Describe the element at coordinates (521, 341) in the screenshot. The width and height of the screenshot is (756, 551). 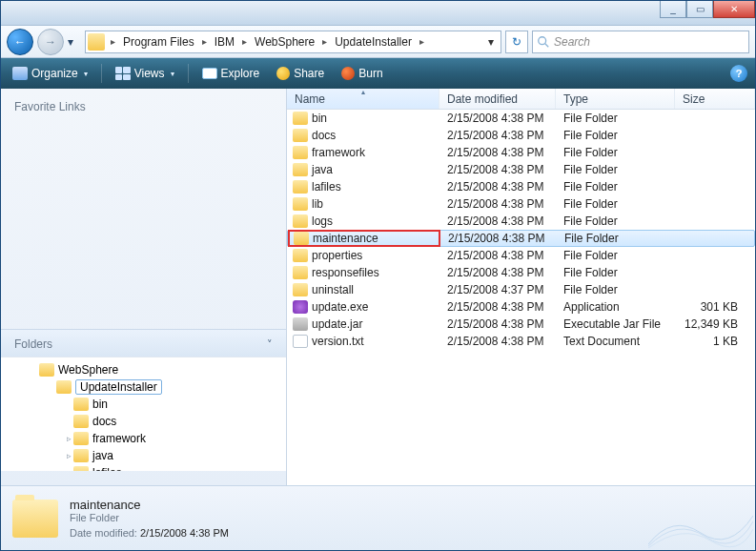
I see `file-row: version.txt2/15/2008 4:38 PMText Documen…` at that location.